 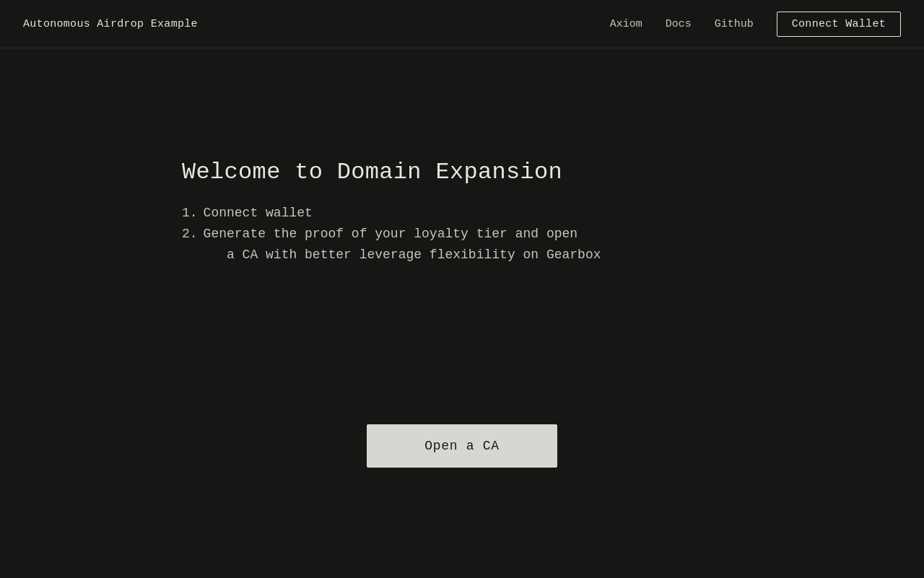 What do you see at coordinates (456, 234) in the screenshot?
I see `steps-list: 1. Connect wallet 2. Generate the proof …` at bounding box center [456, 234].